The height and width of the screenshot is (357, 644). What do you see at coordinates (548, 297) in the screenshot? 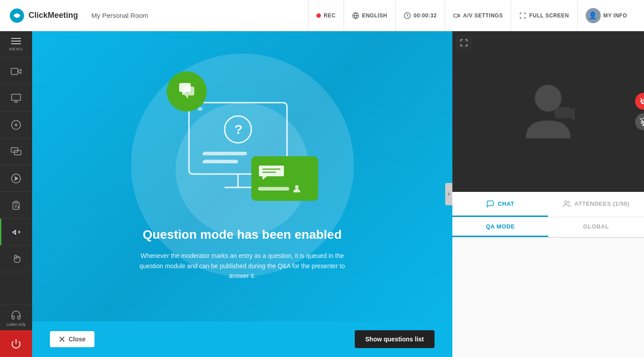
I see `chat-content` at bounding box center [548, 297].